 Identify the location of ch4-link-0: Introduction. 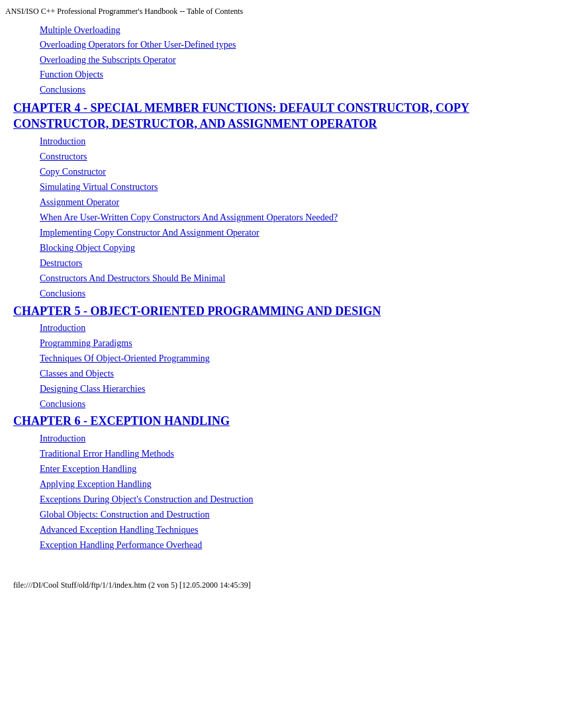
(294, 142).